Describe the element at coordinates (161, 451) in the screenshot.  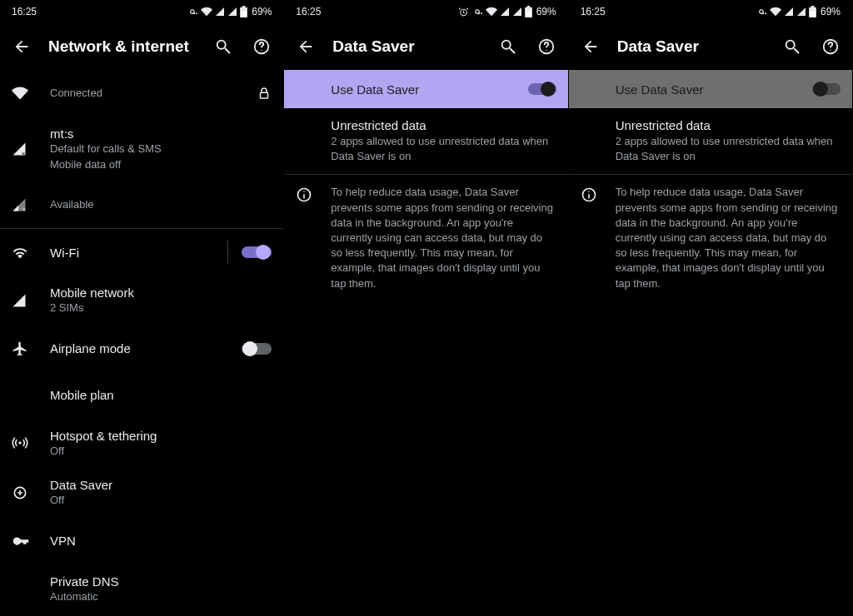
I see `hotspot-sub: Off` at that location.